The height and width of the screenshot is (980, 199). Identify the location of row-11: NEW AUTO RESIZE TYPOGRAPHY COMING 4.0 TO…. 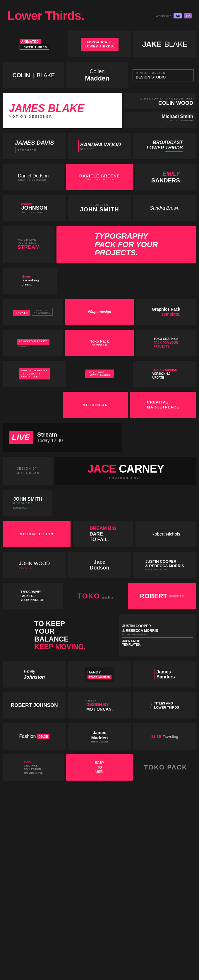
(100, 374).